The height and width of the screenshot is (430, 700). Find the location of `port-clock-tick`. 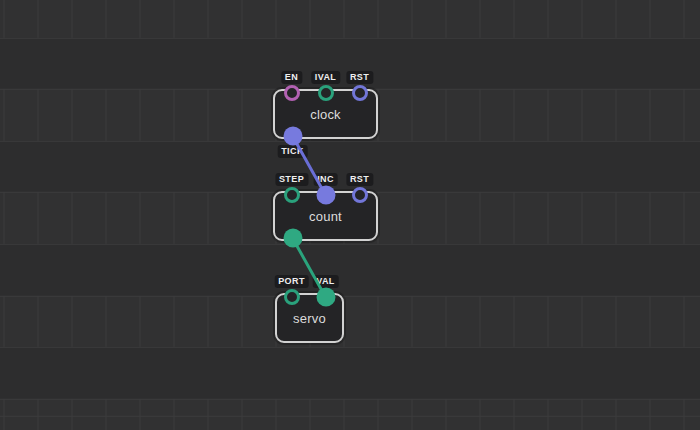

port-clock-tick is located at coordinates (292, 136).